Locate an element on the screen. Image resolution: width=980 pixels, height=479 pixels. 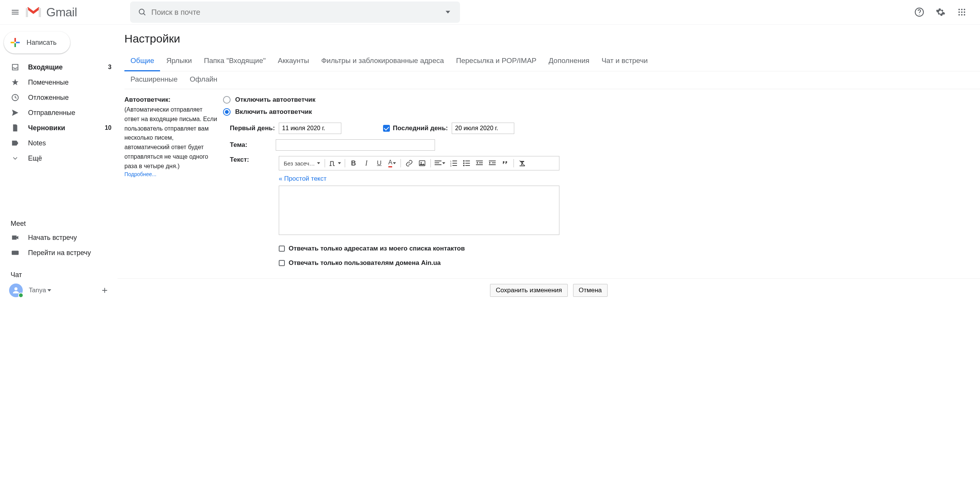
autoresponder-on-row: Включить автоответчик is located at coordinates (601, 112).